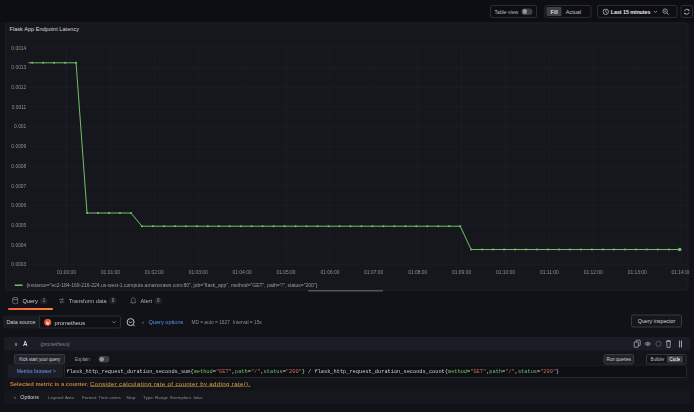  Describe the element at coordinates (286, 272) in the screenshot. I see `svg-text: 01:05:00` at that location.